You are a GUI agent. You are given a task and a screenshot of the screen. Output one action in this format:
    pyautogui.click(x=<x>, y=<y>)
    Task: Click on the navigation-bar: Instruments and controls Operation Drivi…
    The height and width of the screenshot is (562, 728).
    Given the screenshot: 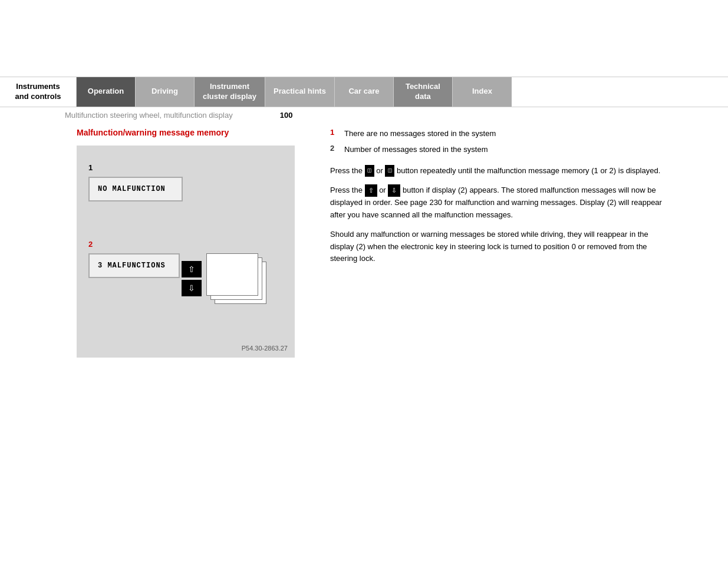 What is the action you would take?
    pyautogui.click(x=364, y=92)
    